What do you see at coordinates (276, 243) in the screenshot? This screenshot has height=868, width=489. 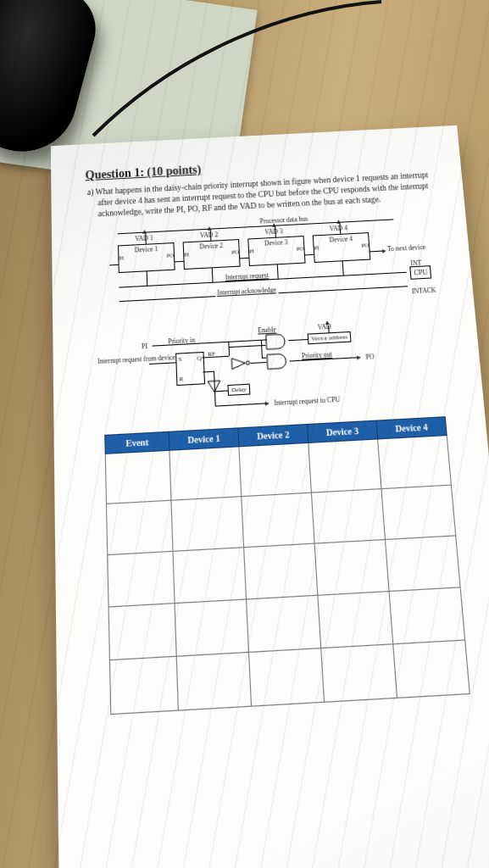 I see `device3-label: Device 3` at bounding box center [276, 243].